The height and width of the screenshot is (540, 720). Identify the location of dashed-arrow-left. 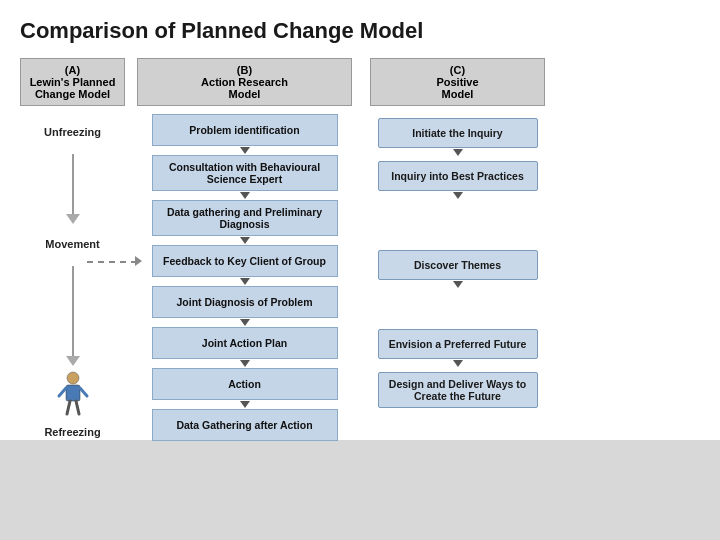
(112, 262).